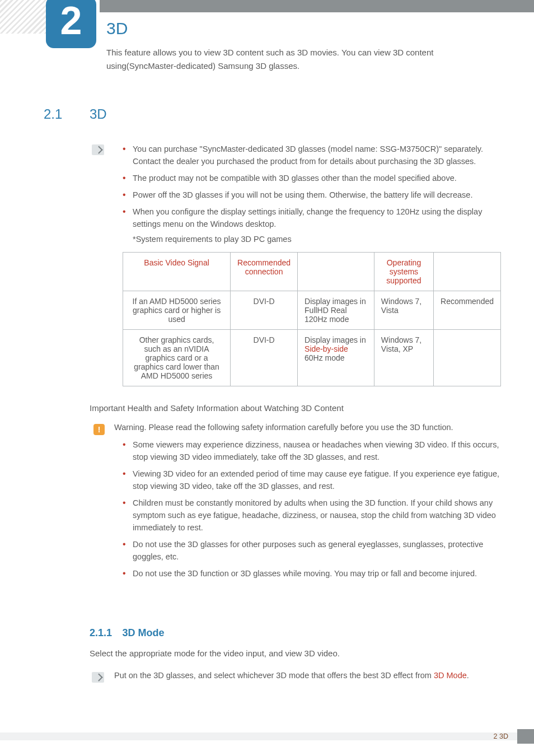 This screenshot has width=534, height=756. Describe the element at coordinates (336, 310) in the screenshot. I see `table-cell: Display images in FullHD Real 120Hz mode` at that location.